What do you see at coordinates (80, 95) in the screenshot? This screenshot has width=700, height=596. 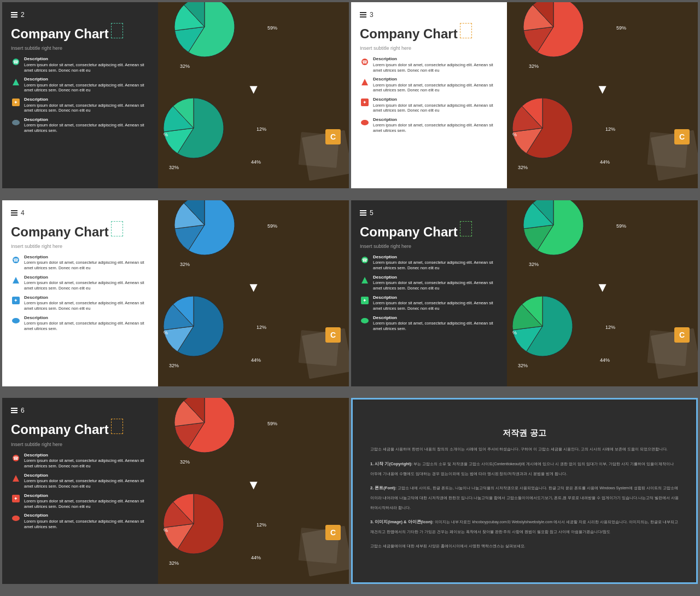 I see `slide-left-2: 2 Company Chart Insert subtitle right he…` at bounding box center [80, 95].